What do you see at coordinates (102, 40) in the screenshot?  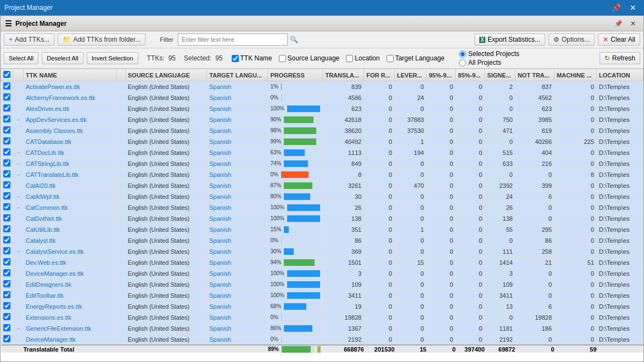 I see `add-ttks-folder-button: 📁 Add TTKs from folder...` at bounding box center [102, 40].